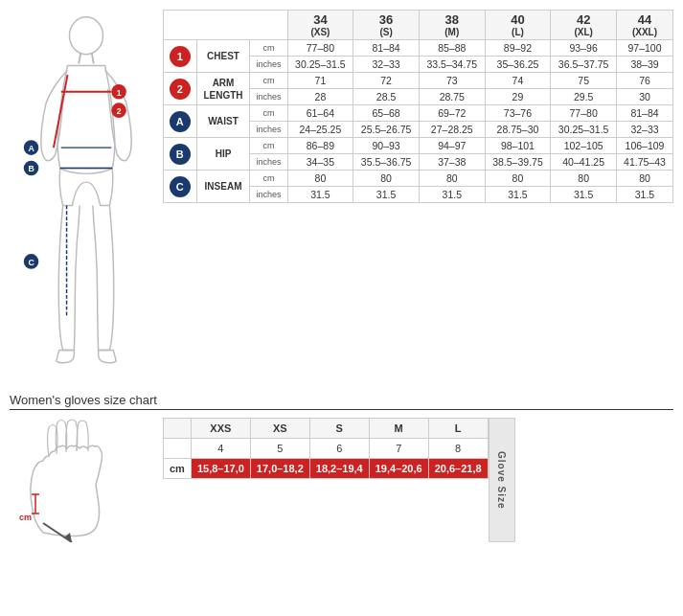  What do you see at coordinates (398, 448) in the screenshot?
I see `glove-size-val-3: 7` at bounding box center [398, 448].